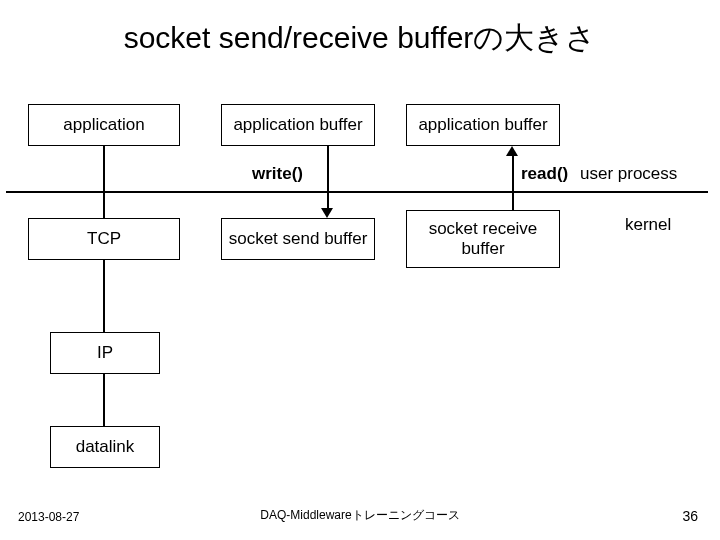 The image size is (720, 540). What do you see at coordinates (483, 239) in the screenshot?
I see `box-recv-buffer: socket receive buffer` at bounding box center [483, 239].